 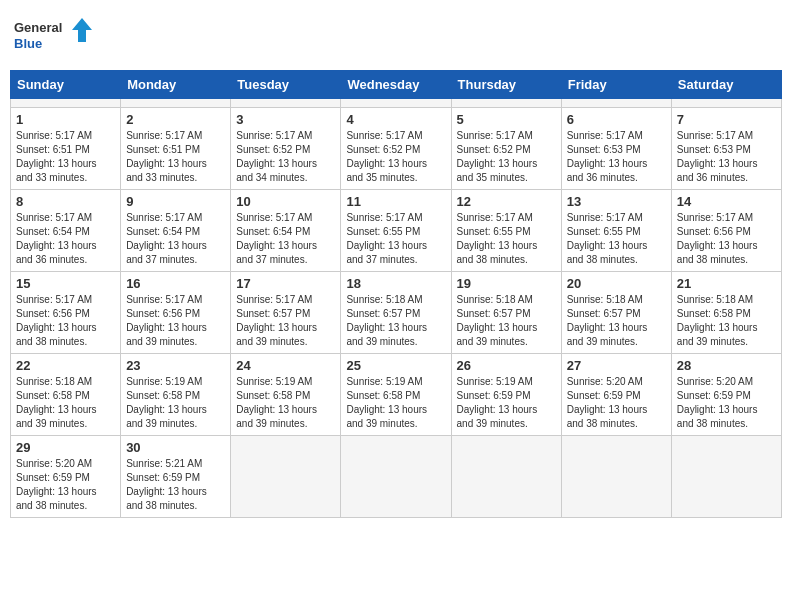 What do you see at coordinates (286, 149) in the screenshot?
I see `calendar-cell: 3 Sunrise: 5:17 AM Sunset: 6:52 PM Dayli…` at bounding box center [286, 149].